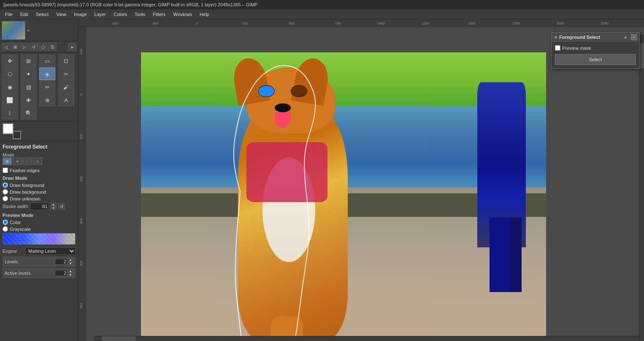  Describe the element at coordinates (81, 179) in the screenshot. I see `svg-text: 200` at that location.